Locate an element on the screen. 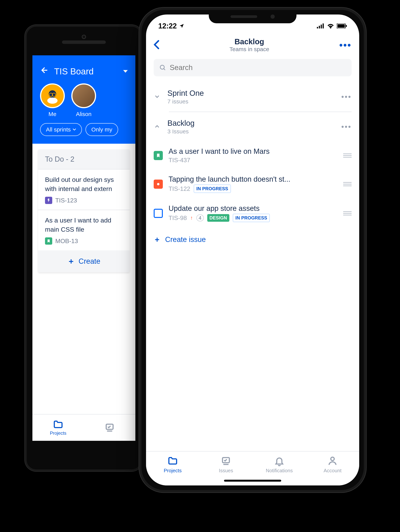 The image size is (400, 532). issue-key: TIS-437 is located at coordinates (179, 160).